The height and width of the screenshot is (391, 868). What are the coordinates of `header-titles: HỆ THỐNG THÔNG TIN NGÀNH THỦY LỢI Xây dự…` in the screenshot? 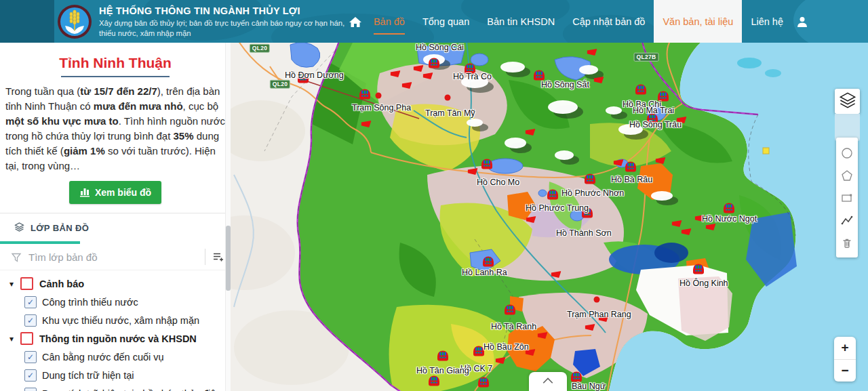 It's located at (224, 22).